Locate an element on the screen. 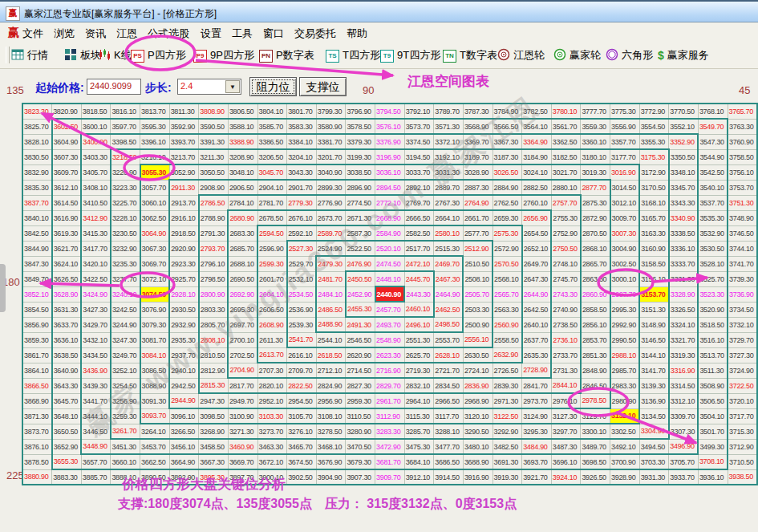  gann-cell: 2812.90 is located at coordinates (213, 371).